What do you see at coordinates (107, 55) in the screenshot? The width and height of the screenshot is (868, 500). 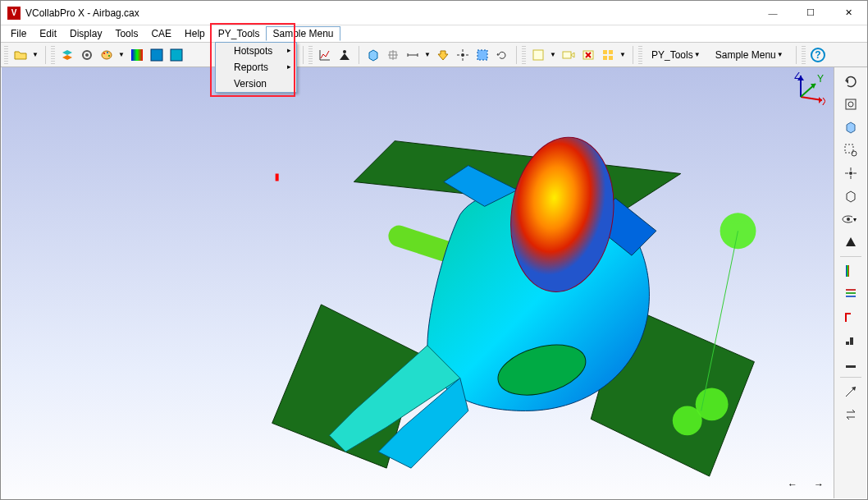 I see `palette-button` at bounding box center [107, 55].